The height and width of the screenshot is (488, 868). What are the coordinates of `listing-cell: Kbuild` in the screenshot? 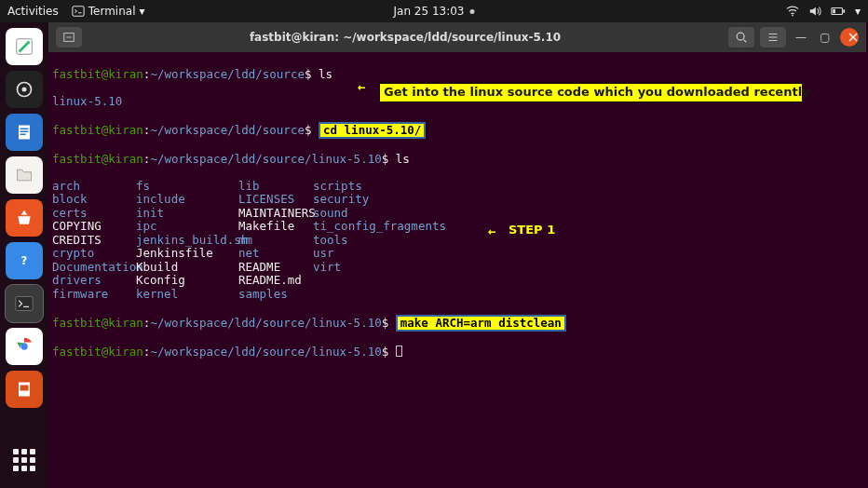 It's located at (187, 268).